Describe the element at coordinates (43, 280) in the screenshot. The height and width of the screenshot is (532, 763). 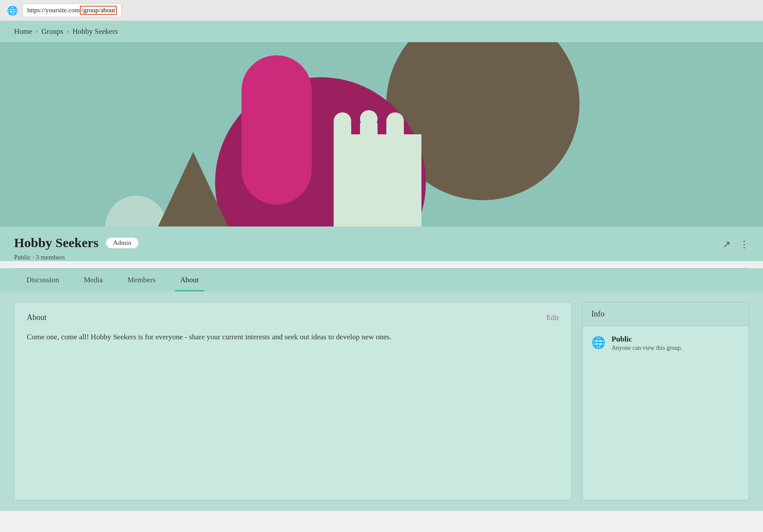
I see `tab-discussion: Discussion` at that location.